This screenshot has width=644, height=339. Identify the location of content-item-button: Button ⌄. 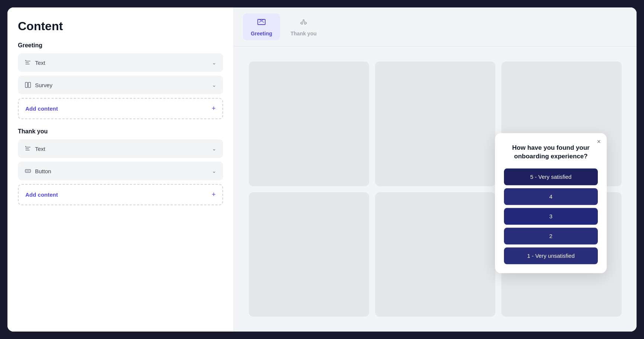
(121, 171).